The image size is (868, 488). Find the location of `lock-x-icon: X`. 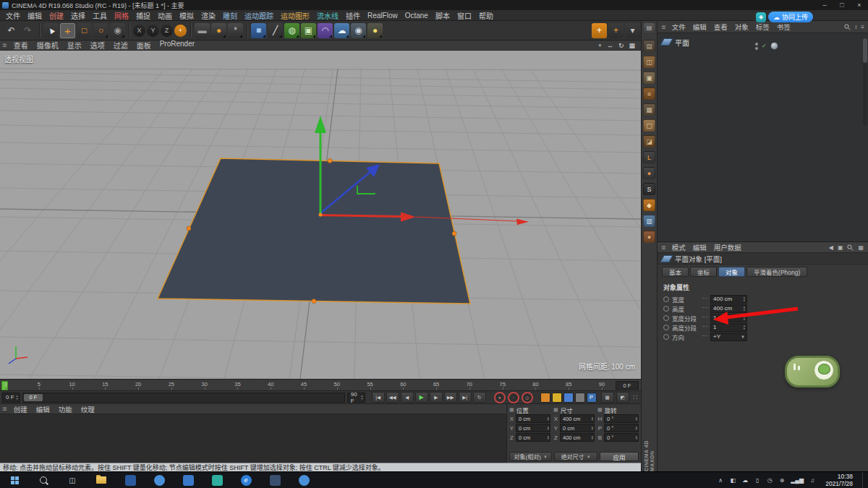

lock-x-icon: X is located at coordinates (139, 30).